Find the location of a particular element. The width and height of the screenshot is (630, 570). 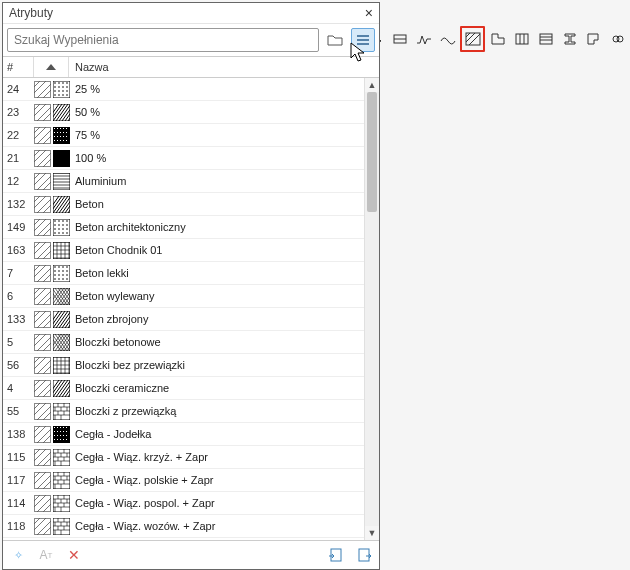

import-icon is located at coordinates (336, 555).